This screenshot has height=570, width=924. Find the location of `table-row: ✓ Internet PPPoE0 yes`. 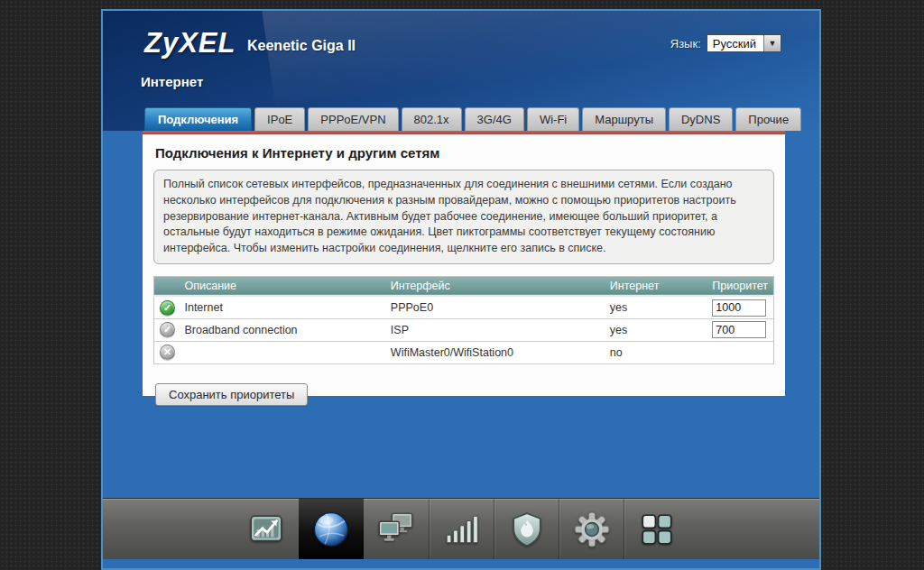

table-row: ✓ Internet PPPoE0 yes is located at coordinates (464, 307).